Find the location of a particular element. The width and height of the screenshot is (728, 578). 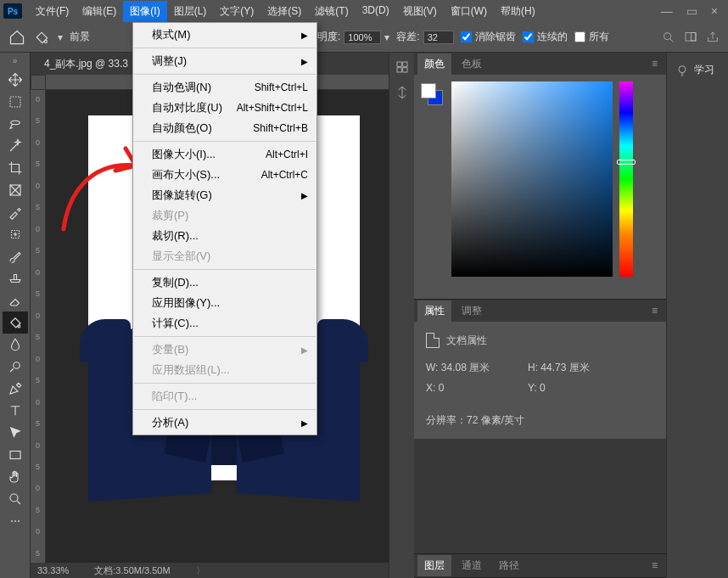

color-swatches is located at coordinates (433, 95).